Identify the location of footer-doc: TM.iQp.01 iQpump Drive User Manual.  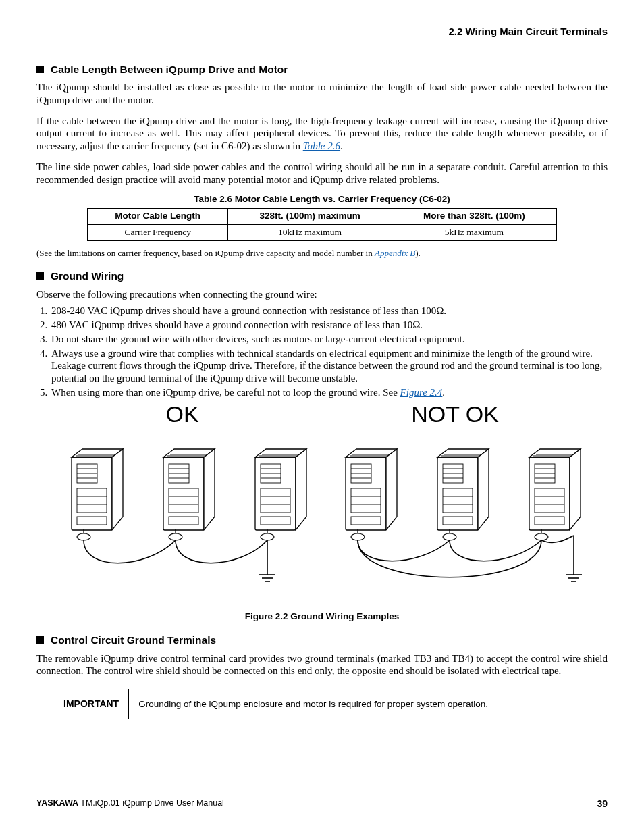
(151, 803).